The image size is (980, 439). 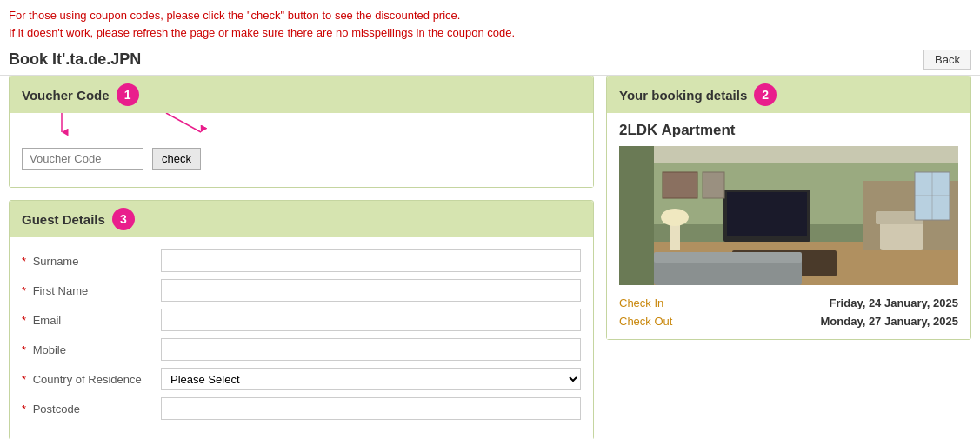 What do you see at coordinates (370, 349) in the screenshot?
I see `mobile-input` at bounding box center [370, 349].